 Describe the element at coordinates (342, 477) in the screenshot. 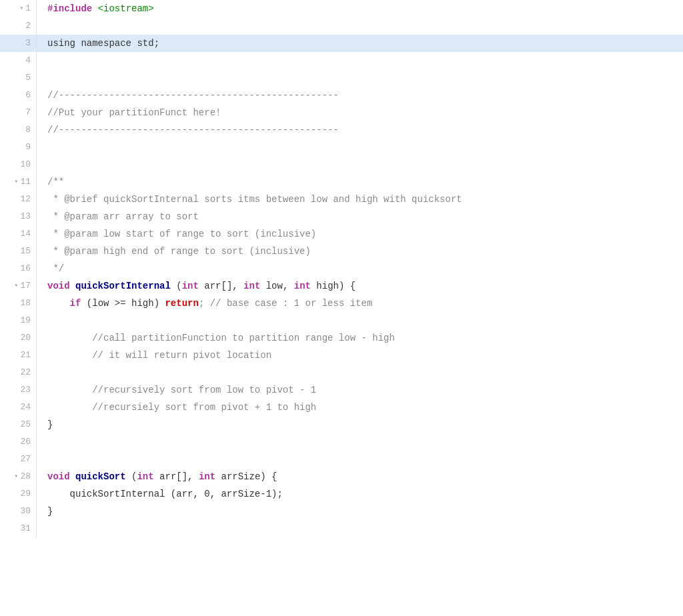

I see `code-row: ▾28void quickSort (int arr[], int arrSiz…` at that location.